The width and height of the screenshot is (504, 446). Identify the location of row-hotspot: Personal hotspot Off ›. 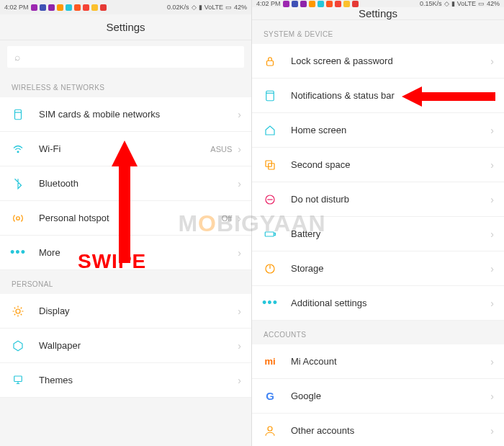
(125, 218).